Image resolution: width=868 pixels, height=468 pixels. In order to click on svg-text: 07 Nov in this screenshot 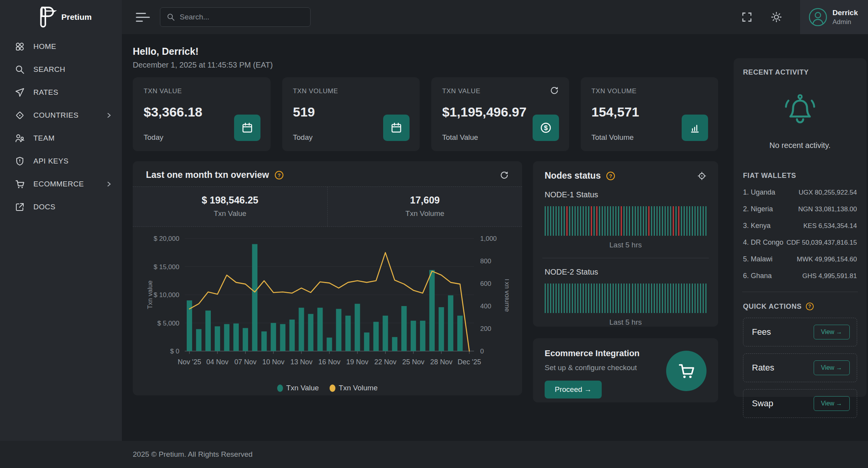, I will do `click(245, 362)`.